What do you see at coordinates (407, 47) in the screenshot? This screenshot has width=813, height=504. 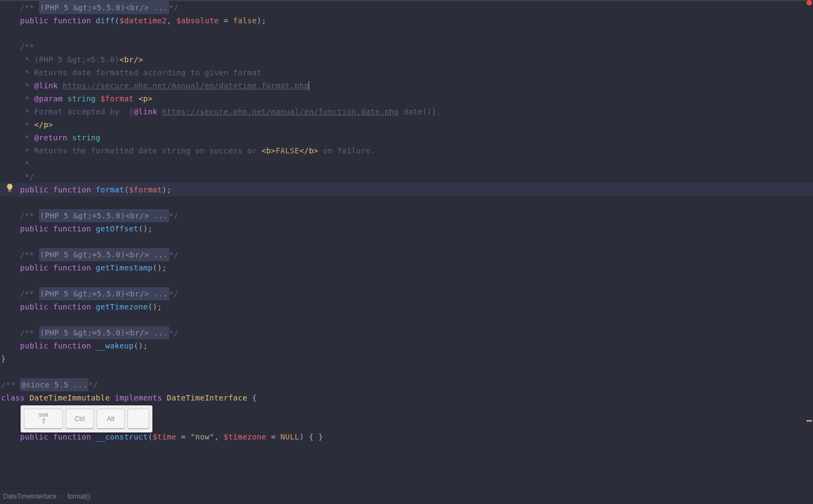 I see `code-line: /**` at bounding box center [407, 47].